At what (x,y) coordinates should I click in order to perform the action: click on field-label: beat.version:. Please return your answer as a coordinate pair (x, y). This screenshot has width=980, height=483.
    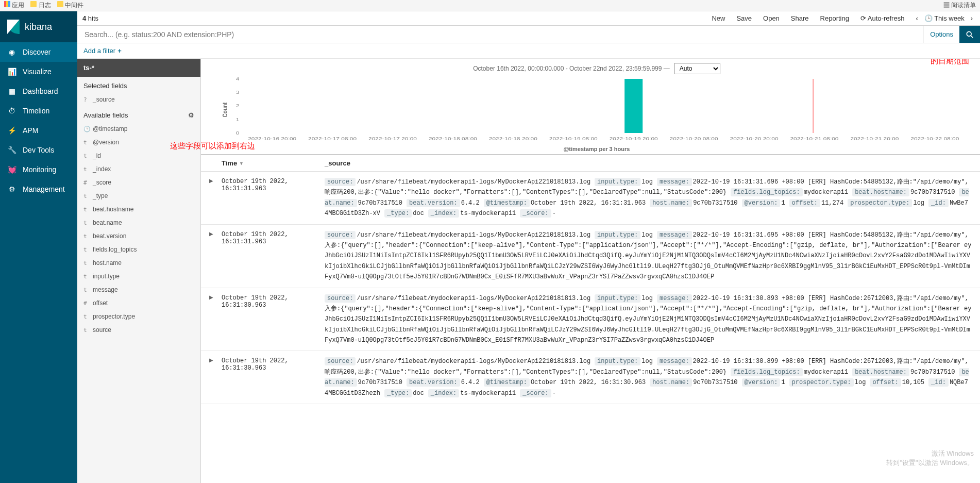
    Looking at the image, I should click on (433, 382).